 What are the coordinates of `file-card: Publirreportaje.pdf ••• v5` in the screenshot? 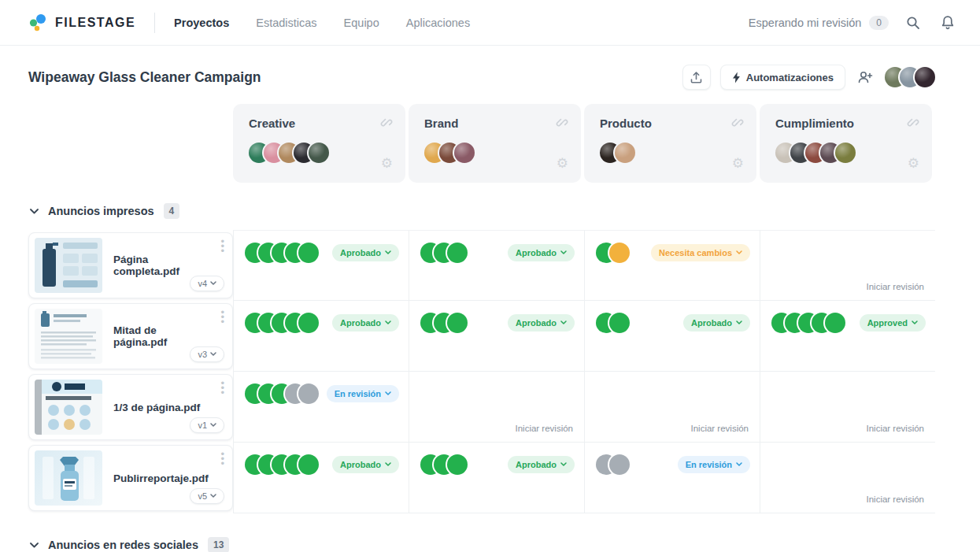 It's located at (131, 478).